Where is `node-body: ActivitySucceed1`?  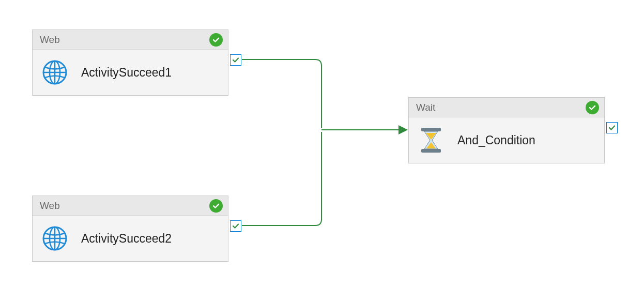
node-body: ActivitySucceed1 is located at coordinates (130, 72).